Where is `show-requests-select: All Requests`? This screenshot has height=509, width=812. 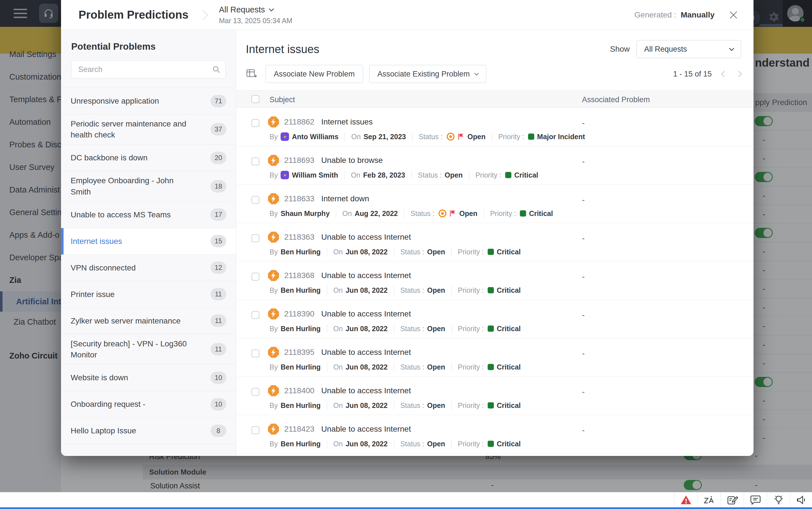
show-requests-select: All Requests is located at coordinates (689, 49).